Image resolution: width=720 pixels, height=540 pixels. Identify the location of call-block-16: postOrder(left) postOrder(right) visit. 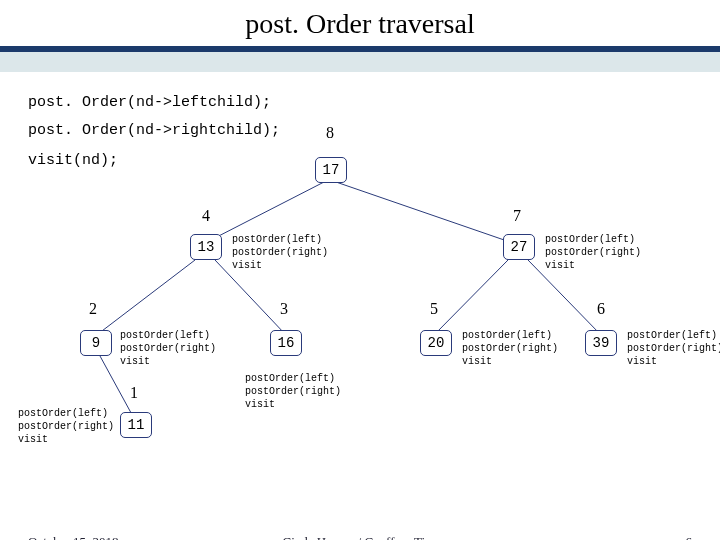
(293, 392).